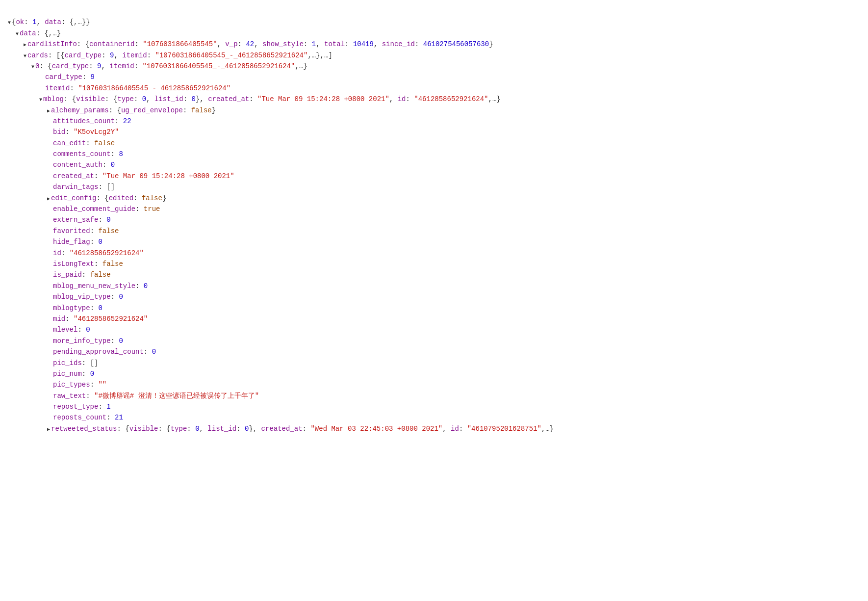 Image resolution: width=868 pixels, height=601 pixels. I want to click on key-token: is_paid, so click(68, 275).